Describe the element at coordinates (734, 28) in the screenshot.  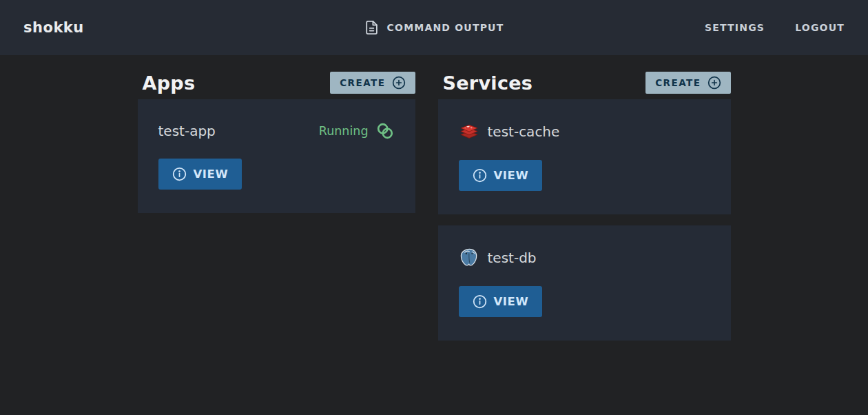
I see `settings-link: SETTINGS` at that location.